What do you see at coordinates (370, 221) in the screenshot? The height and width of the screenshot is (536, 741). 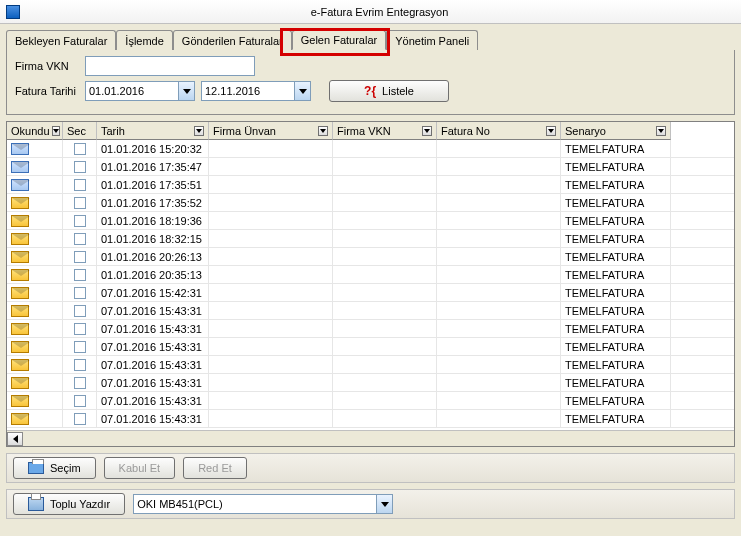 I see `table-row: 01.01.2016 18:19:36TEMELFATURA` at bounding box center [370, 221].